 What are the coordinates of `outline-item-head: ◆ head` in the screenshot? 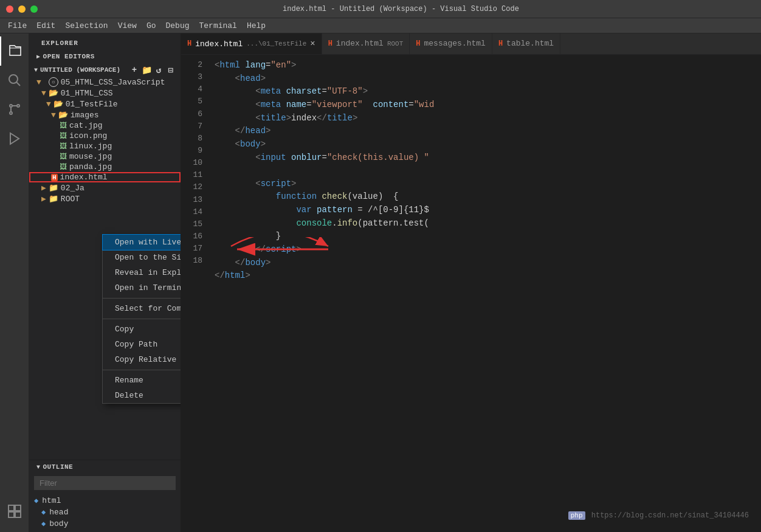 It's located at (105, 512).